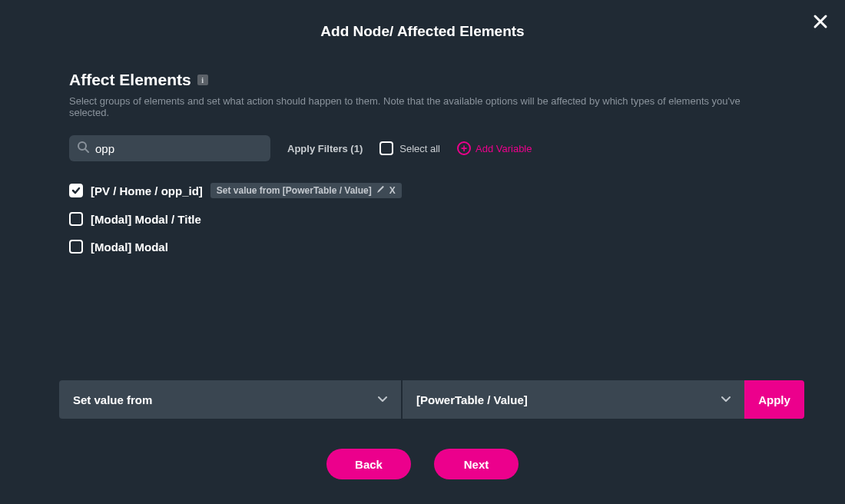 This screenshot has height=504, width=845. What do you see at coordinates (422, 218) in the screenshot?
I see `element-list: [PV / Home / opp_id] Set value from [Pow…` at bounding box center [422, 218].